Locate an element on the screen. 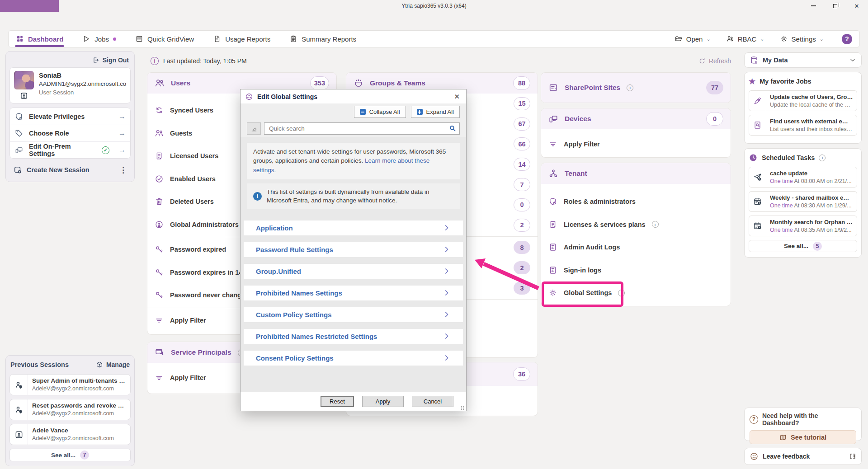 Image resolution: width=868 pixels, height=469 pixels. tag-icon is located at coordinates (19, 133).